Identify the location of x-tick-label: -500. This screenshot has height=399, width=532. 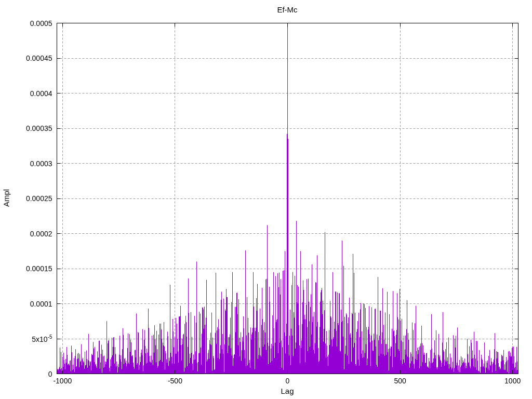
(175, 381).